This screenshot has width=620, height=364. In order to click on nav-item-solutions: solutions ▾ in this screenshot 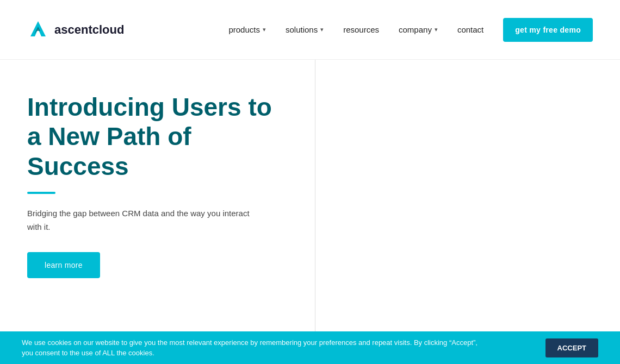, I will do `click(305, 29)`.